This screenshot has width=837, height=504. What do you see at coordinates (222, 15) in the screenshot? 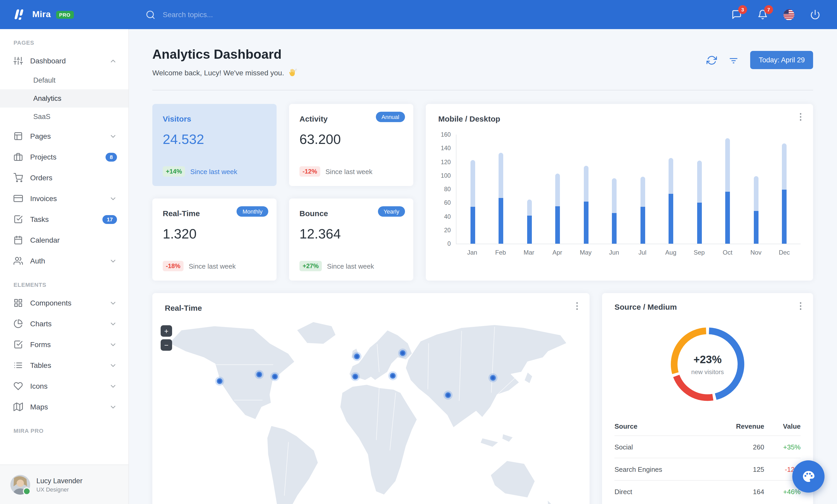
I see `search-input` at bounding box center [222, 15].